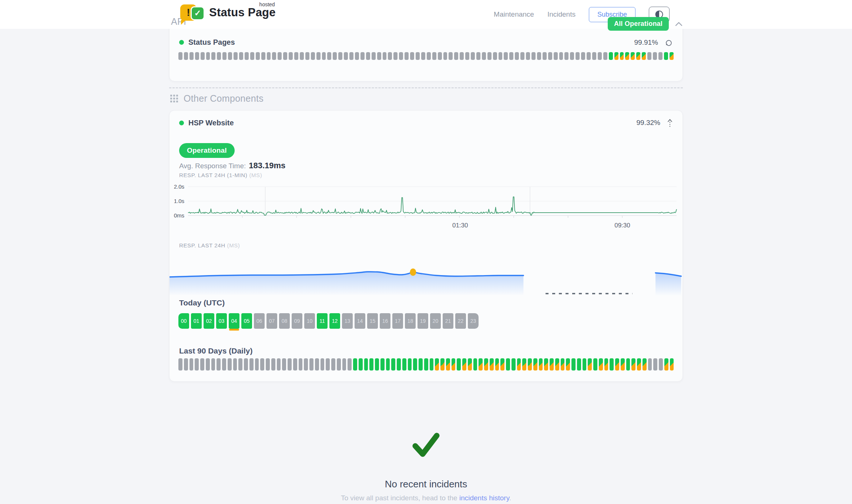 The height and width of the screenshot is (504, 852). What do you see at coordinates (284, 321) in the screenshot?
I see `hour-cell: 08` at bounding box center [284, 321].